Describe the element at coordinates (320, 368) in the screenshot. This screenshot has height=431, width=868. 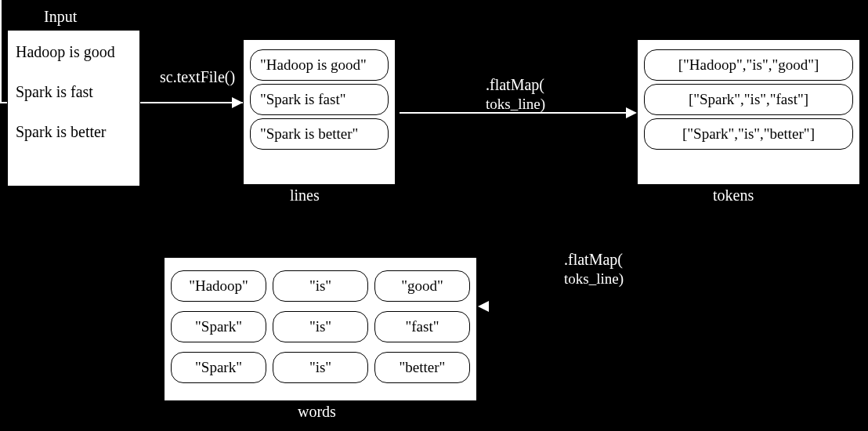
I see `rdd-row: "Spark" "is" "better"` at that location.